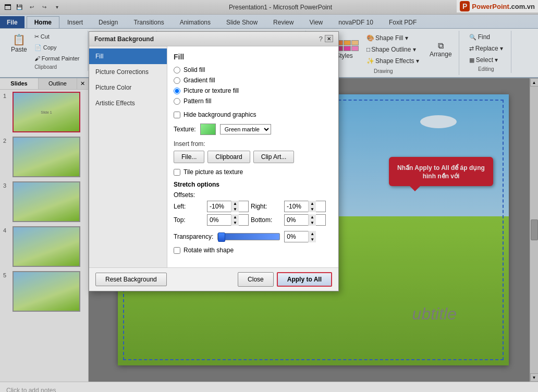  What do you see at coordinates (304, 279) in the screenshot?
I see `apply-to-all-btn: Apply to All` at bounding box center [304, 279].